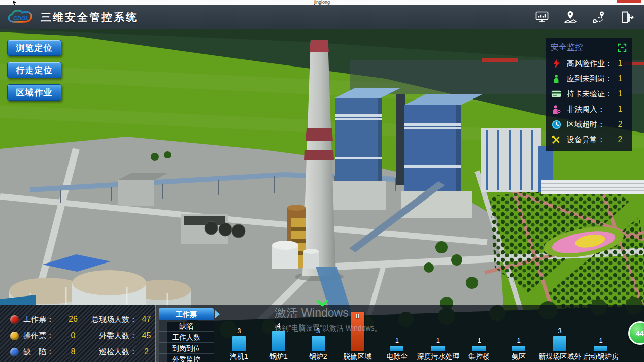 The width and height of the screenshot is (644, 362). What do you see at coordinates (35, 92) in the screenshot?
I see `nav-button-2: 区域作业` at bounding box center [35, 92].